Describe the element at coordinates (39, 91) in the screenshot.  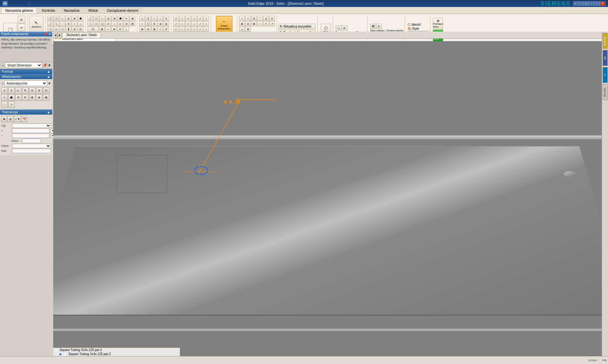
I see `tool-icon-6: ⊘` at that location.